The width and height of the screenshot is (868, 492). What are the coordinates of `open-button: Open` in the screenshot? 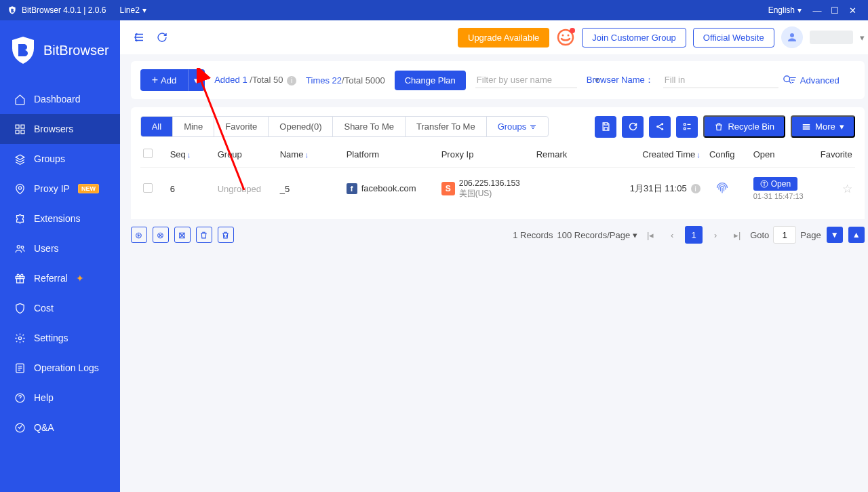 It's located at (776, 184).